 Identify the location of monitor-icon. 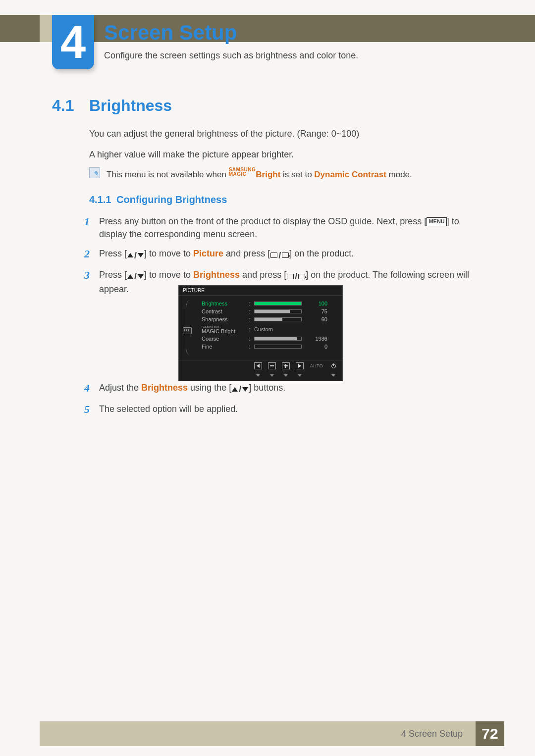
(187, 331).